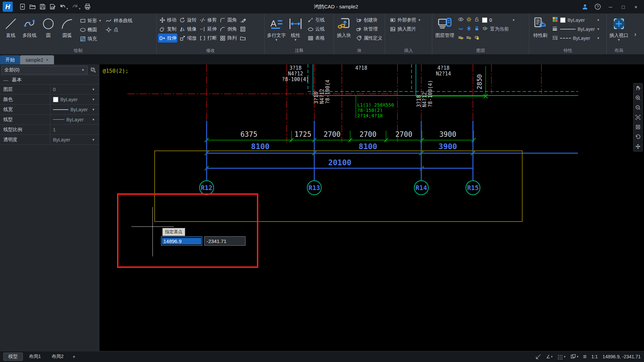  What do you see at coordinates (296, 28) in the screenshot?
I see `tool-linear-dim: 线性 ▼` at bounding box center [296, 28].